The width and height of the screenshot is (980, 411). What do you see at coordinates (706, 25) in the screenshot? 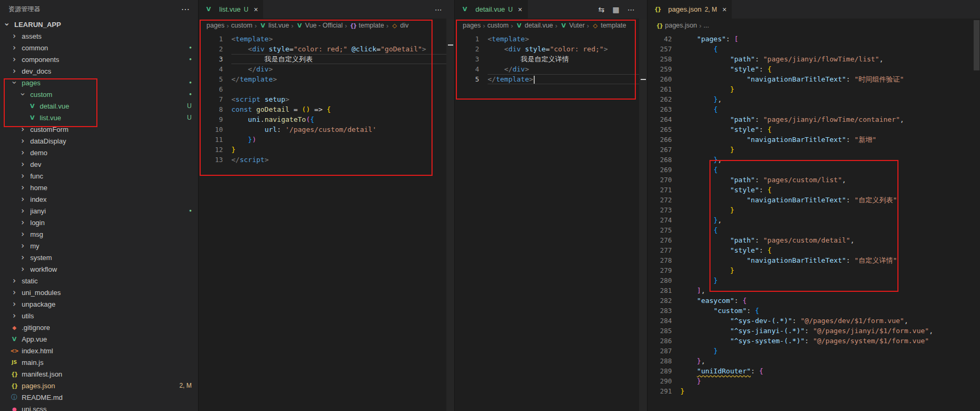
I see `breadcrumb-item-...: ...` at bounding box center [706, 25].